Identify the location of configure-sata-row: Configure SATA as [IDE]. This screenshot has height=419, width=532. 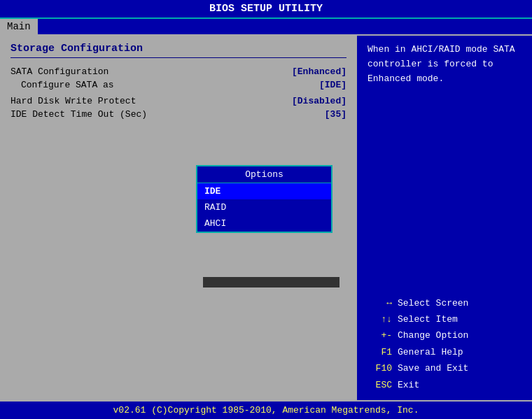
(178, 85).